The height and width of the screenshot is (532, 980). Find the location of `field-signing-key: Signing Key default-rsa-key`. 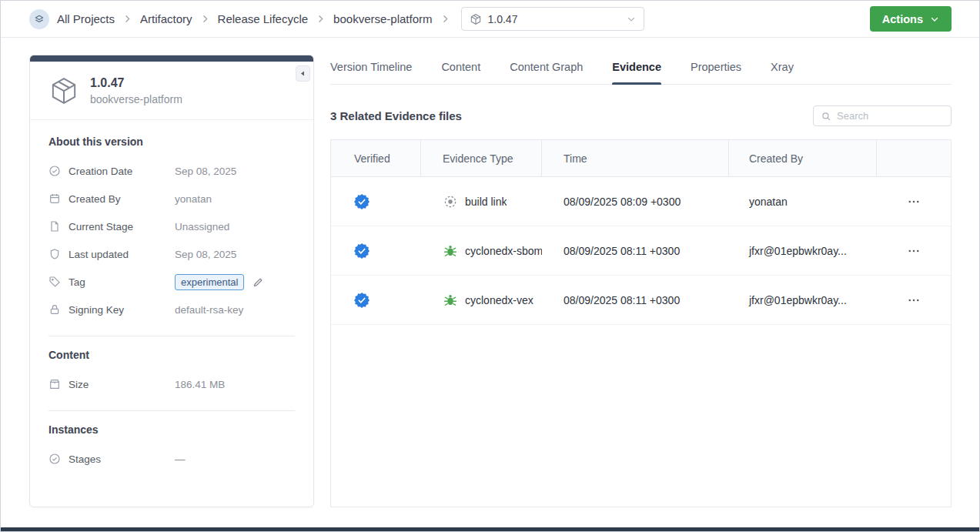

field-signing-key: Signing Key default-rsa-key is located at coordinates (172, 309).